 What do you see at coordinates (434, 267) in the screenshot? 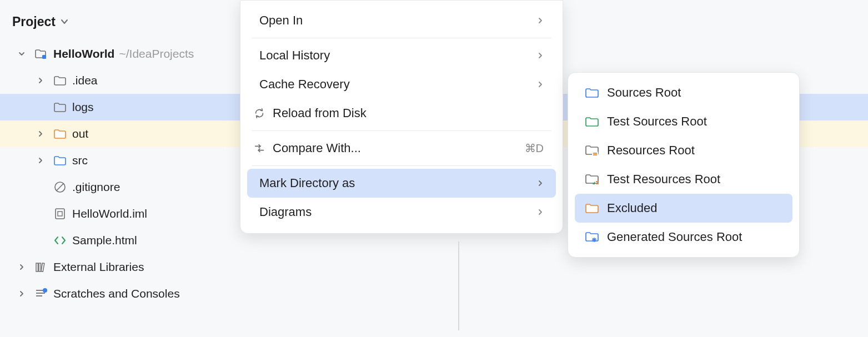
I see `tree-row-external-libs: External Libraries` at bounding box center [434, 267].